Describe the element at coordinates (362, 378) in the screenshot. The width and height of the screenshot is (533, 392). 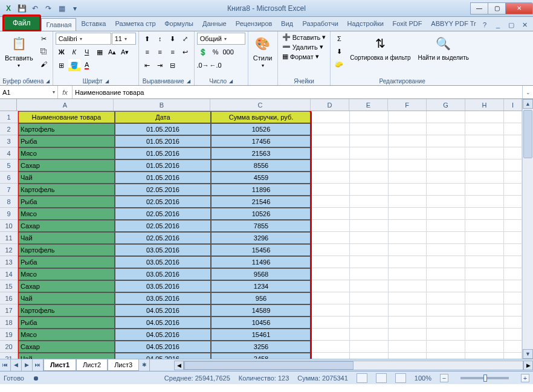
I see `view-normal-icon` at that location.